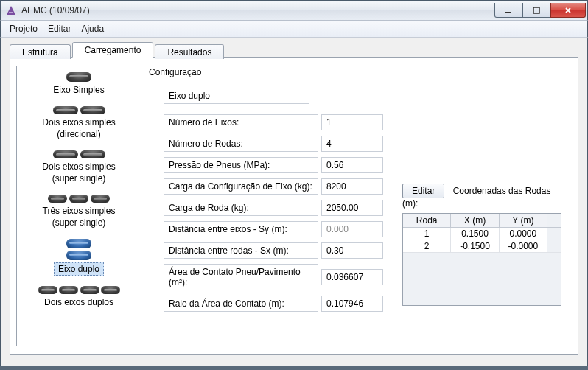  Describe the element at coordinates (352, 251) in the screenshot. I see `value-dist-sx: 0.30` at that location.